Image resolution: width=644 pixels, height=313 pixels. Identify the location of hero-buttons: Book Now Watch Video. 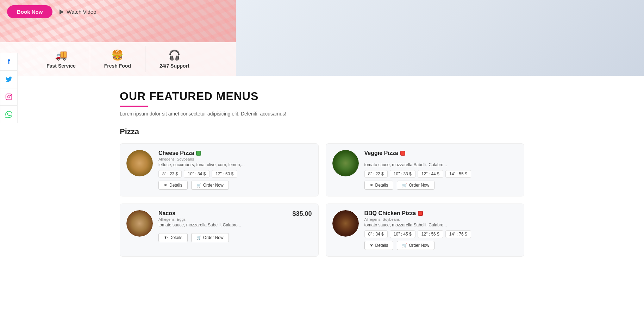
(118, 12).